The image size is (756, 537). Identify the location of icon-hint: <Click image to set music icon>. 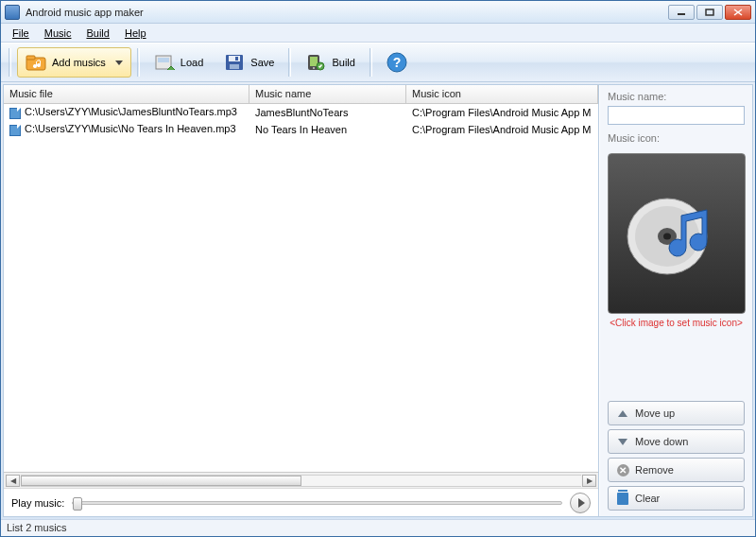
(677, 323).